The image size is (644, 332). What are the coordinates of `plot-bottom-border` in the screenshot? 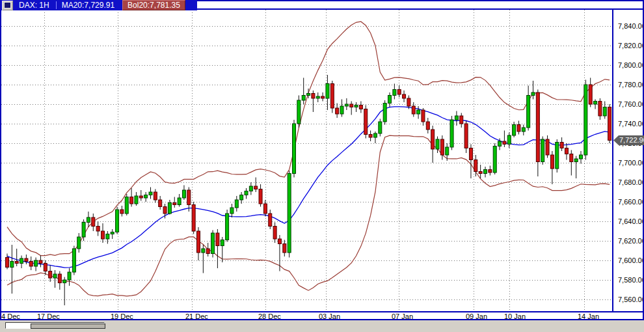 It's located at (322, 312).